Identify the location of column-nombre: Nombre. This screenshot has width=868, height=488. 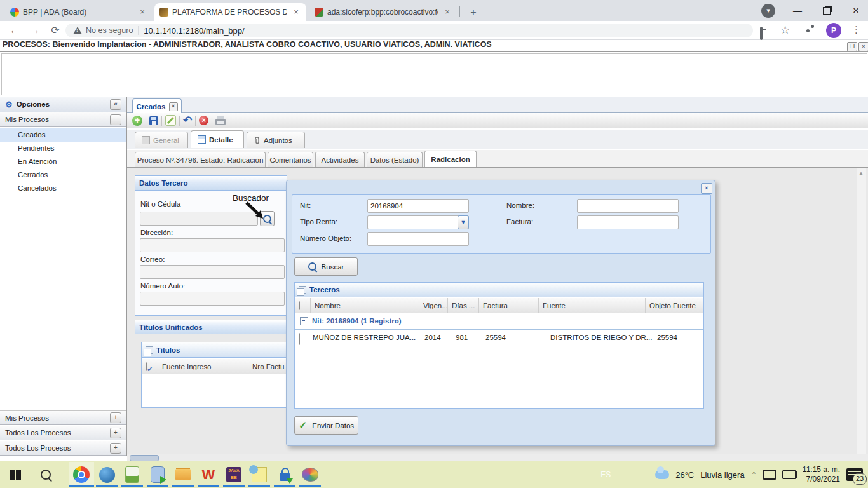
(365, 305).